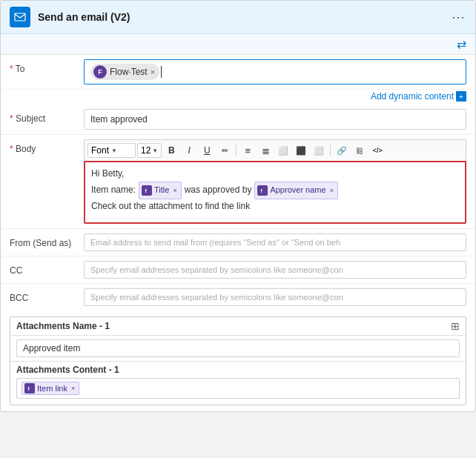 Image resolution: width=476 pixels, height=458 pixels. I want to click on to-input-field: F Flow·Test ×, so click(275, 72).